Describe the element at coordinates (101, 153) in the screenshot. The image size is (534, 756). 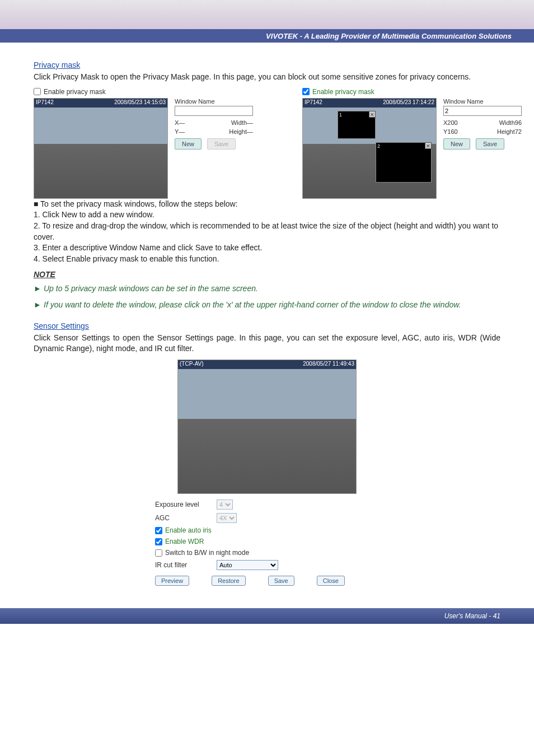
I see `pm-video-image-left` at that location.